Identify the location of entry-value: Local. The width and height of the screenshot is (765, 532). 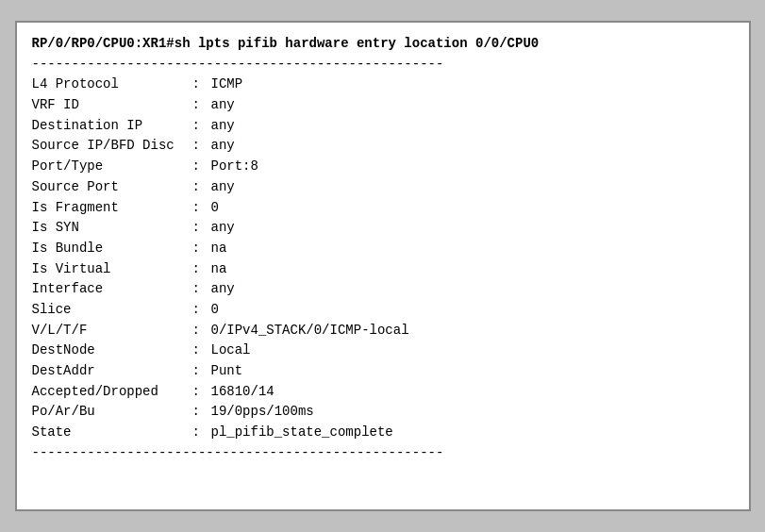
(473, 351).